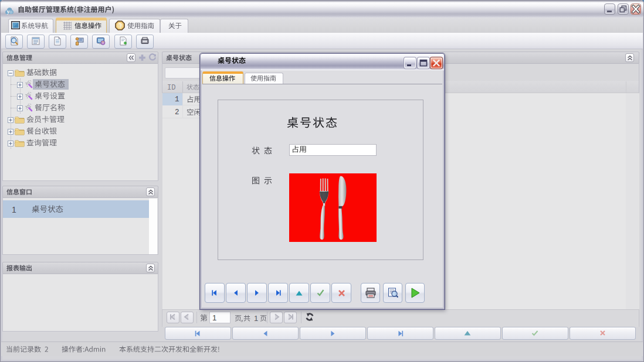 The image size is (644, 362). What do you see at coordinates (8, 12) in the screenshot?
I see `svg-text: y` at bounding box center [8, 12].